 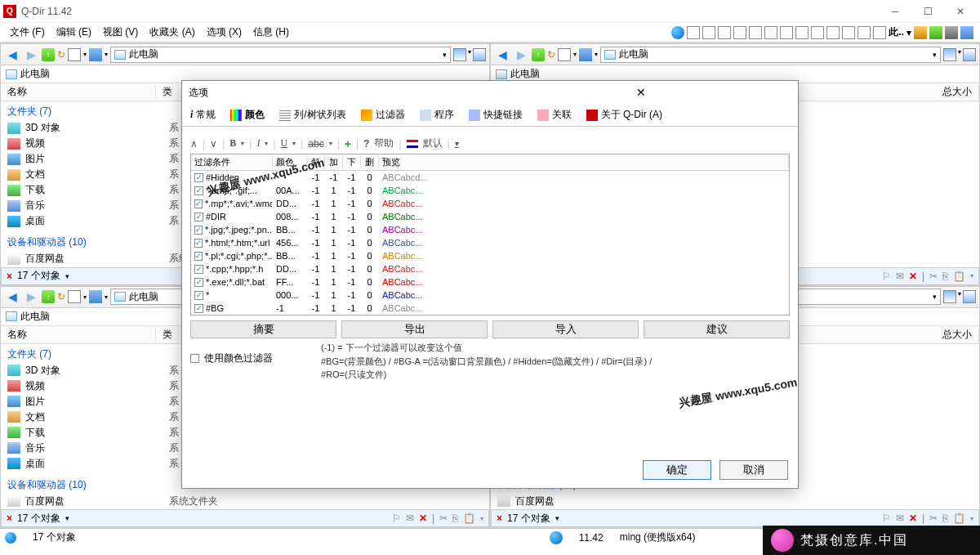 I want to click on col-header-name: 名称, so click(x=78, y=92).